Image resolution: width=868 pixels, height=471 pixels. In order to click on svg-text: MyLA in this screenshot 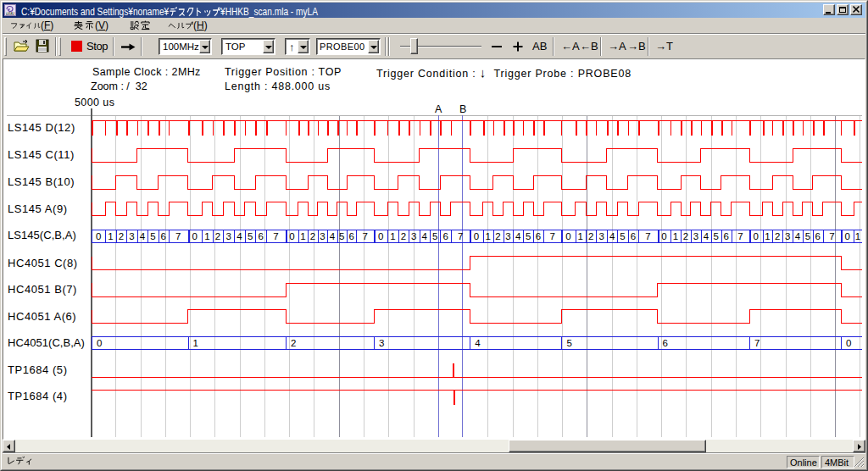, I will do `click(10, 14)`.